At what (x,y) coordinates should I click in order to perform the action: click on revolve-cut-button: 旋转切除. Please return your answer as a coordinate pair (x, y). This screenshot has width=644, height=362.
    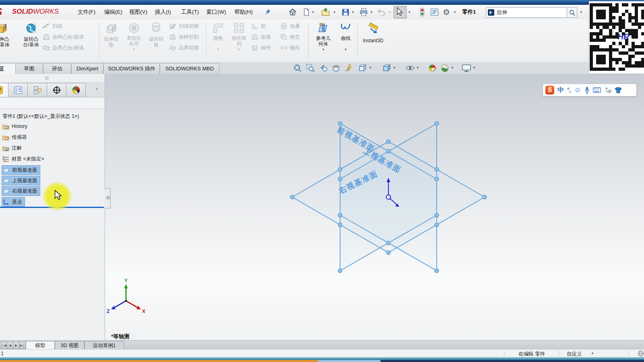
    Looking at the image, I should click on (156, 41).